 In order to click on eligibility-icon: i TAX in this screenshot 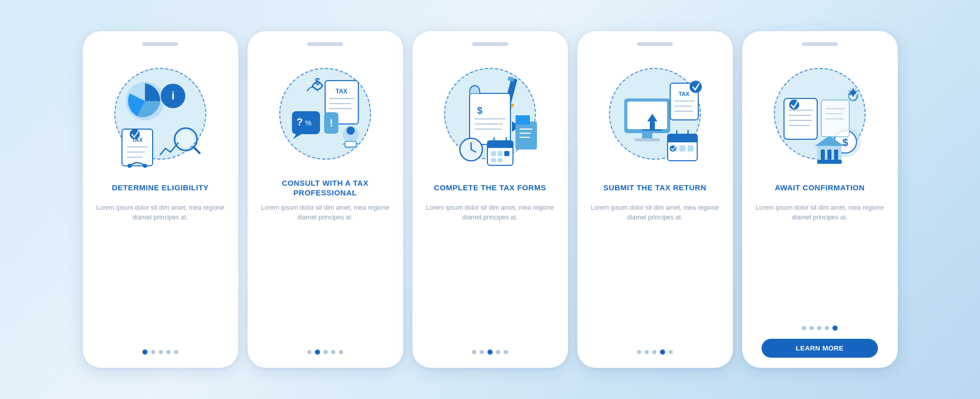, I will do `click(160, 114)`.